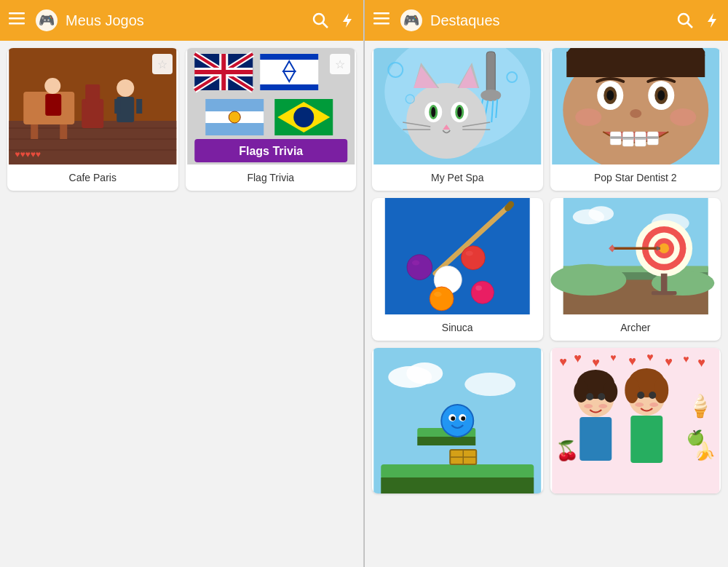 This screenshot has width=728, height=567. I want to click on right-search-button, so click(685, 20).